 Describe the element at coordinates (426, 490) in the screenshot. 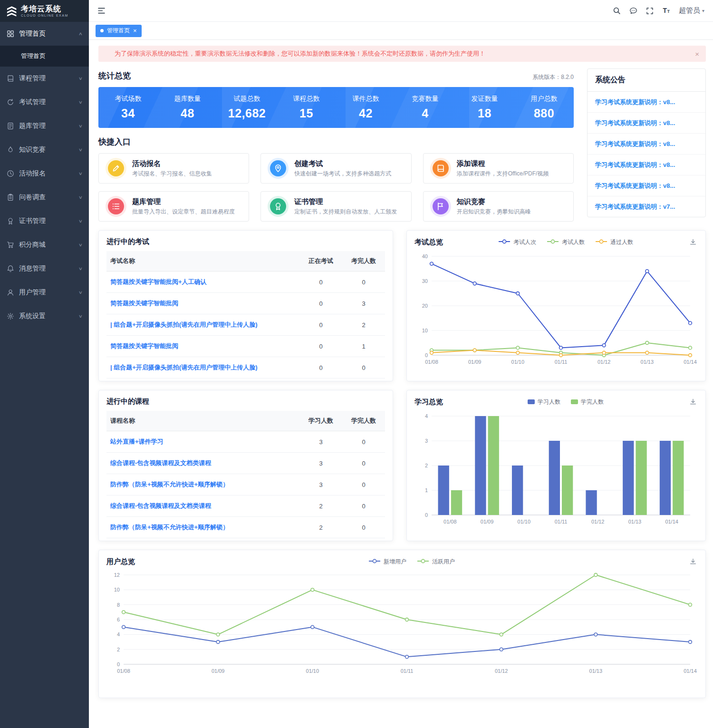

I see `svg-text: 1` at that location.